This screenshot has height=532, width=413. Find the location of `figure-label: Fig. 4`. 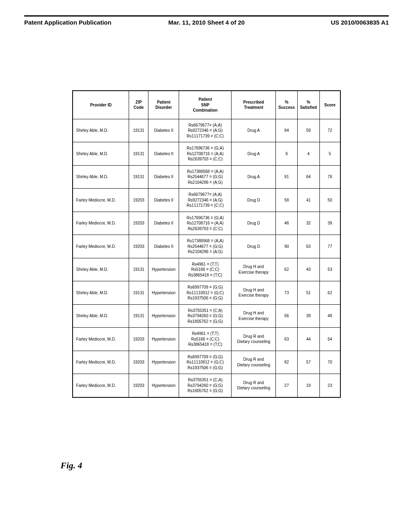

figure-label: Fig. 4 is located at coordinates (71, 466).